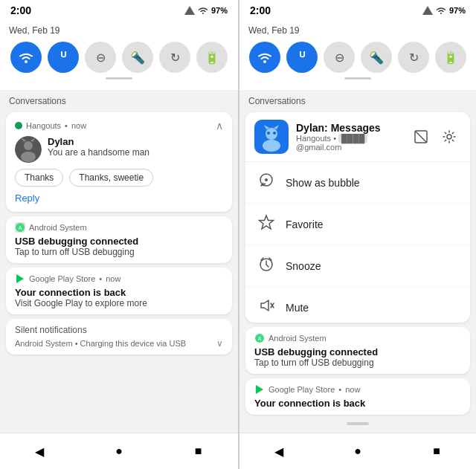 The image size is (476, 469). What do you see at coordinates (21, 227) in the screenshot?
I see `svg-text: A` at bounding box center [21, 227].